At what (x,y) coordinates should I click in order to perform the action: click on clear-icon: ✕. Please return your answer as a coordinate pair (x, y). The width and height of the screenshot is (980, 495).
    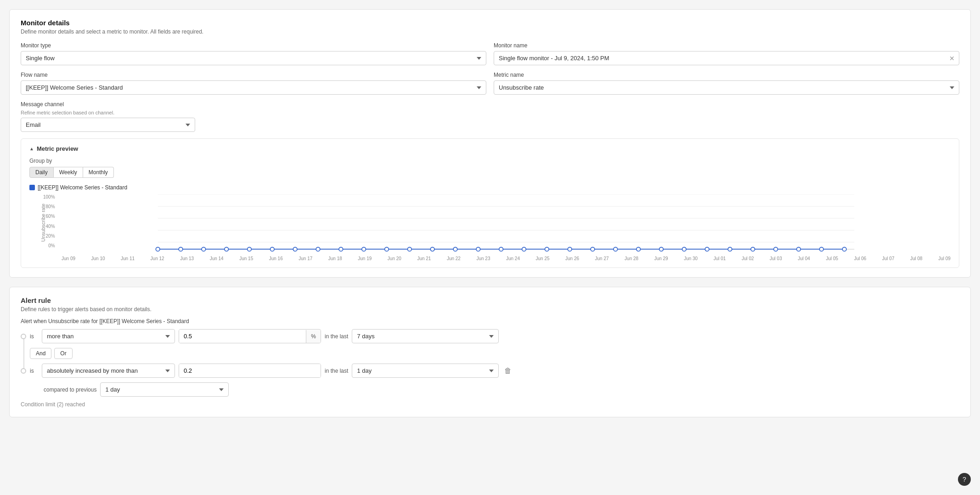
    Looking at the image, I should click on (952, 58).